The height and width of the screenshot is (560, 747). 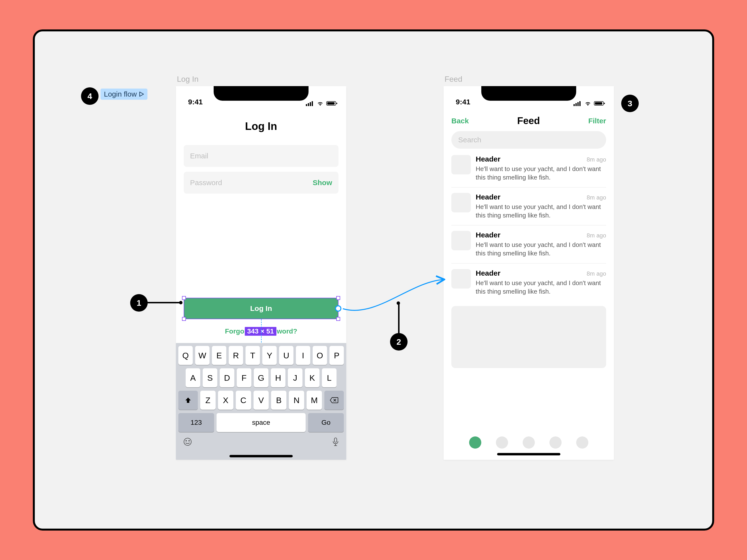 I want to click on letter-key: B, so click(x=279, y=400).